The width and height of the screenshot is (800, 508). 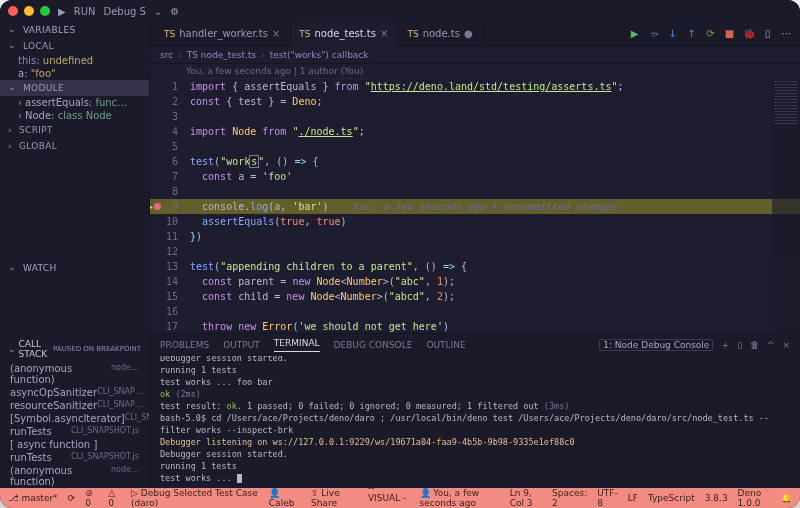 What do you see at coordinates (242, 345) in the screenshot?
I see `tab-output: OUTPUT` at bounding box center [242, 345].